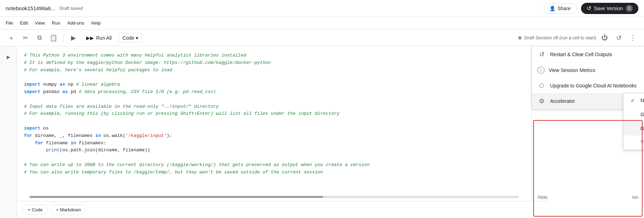  What do you see at coordinates (520, 38) in the screenshot?
I see `session-dot` at bounding box center [520, 38].